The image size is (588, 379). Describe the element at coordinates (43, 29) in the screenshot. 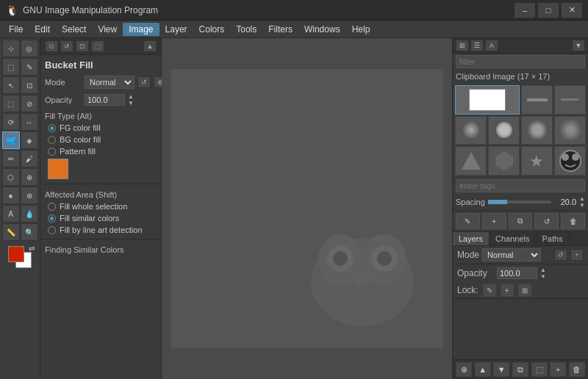

I see `menu-edit: Edit` at that location.